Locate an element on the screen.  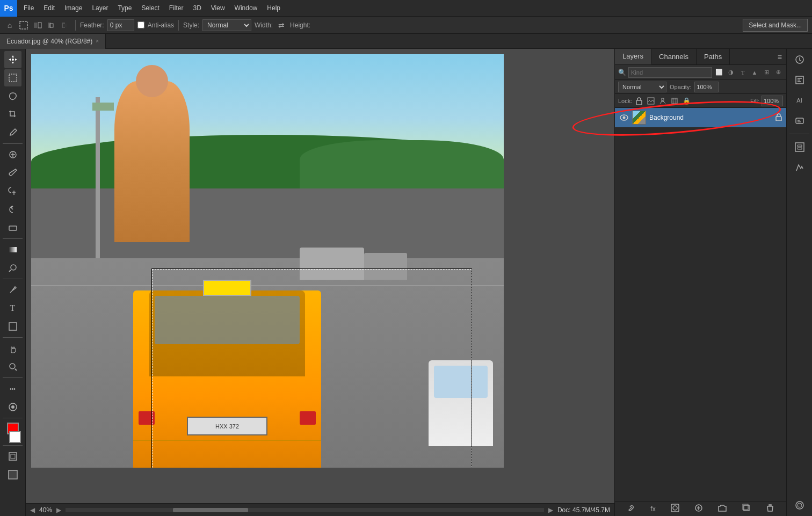
menu-3d: 3D is located at coordinates (197, 8).